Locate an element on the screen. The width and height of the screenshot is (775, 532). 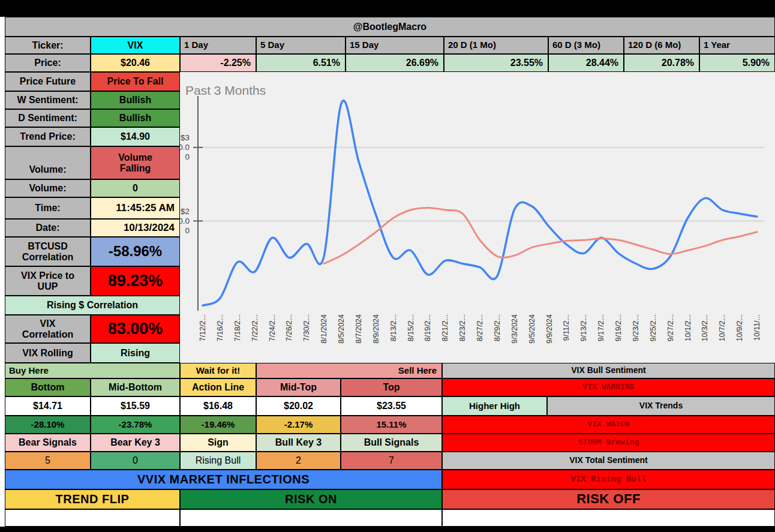
x-tick-label: 8/27/2... is located at coordinates (480, 327).